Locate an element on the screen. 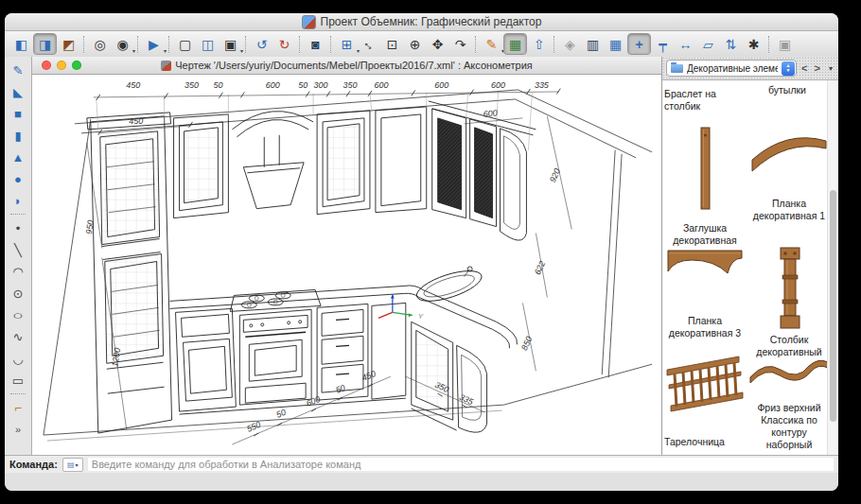 This screenshot has height=504, width=861. next-category-button: > is located at coordinates (817, 68).